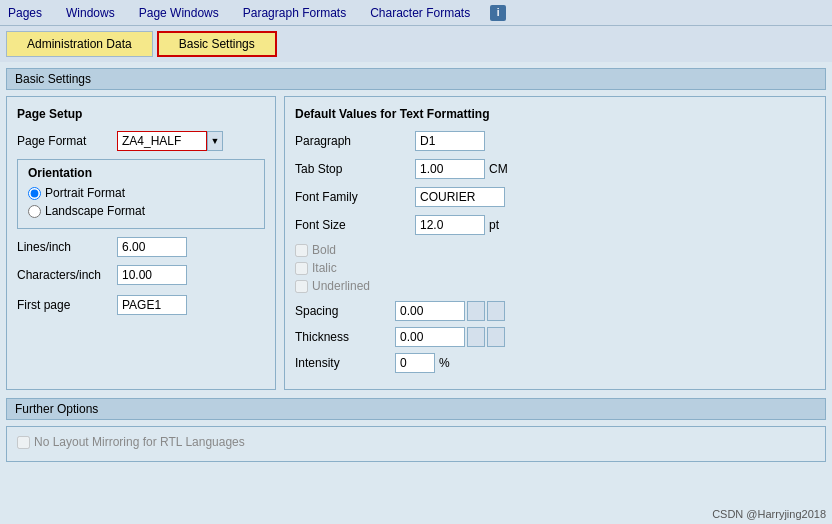 Image resolution: width=832 pixels, height=524 pixels. I want to click on intensity-label: Intensity, so click(345, 363).